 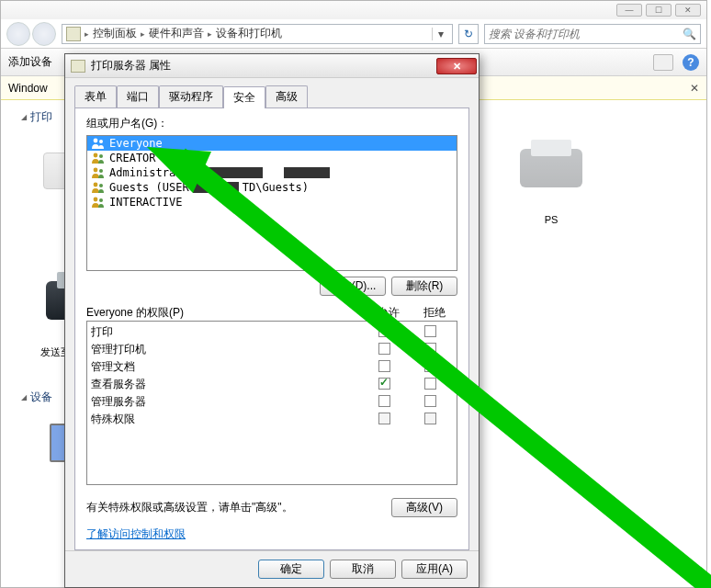 What do you see at coordinates (272, 384) in the screenshot?
I see `permission-row: 查看服务器` at bounding box center [272, 384].